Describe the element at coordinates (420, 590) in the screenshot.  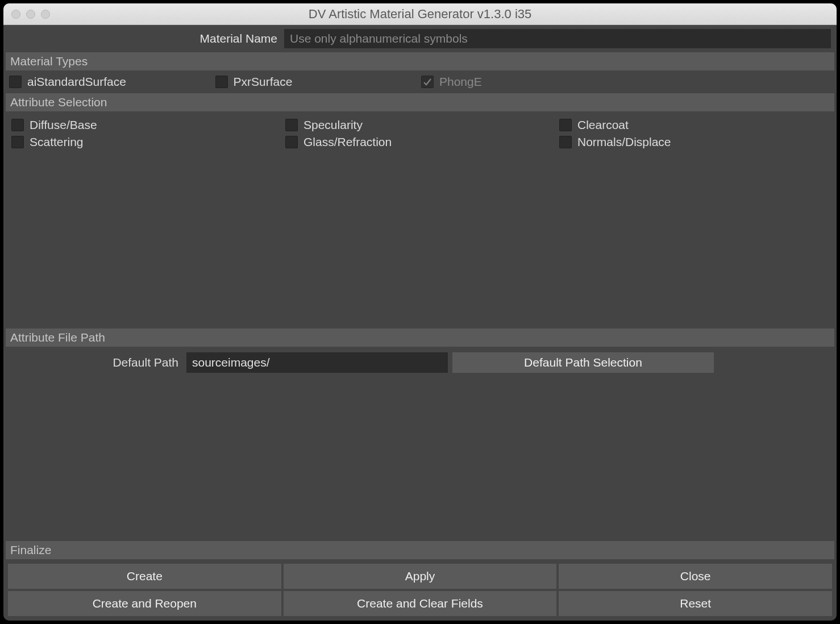
I see `finalize-button-grid: Create Apply Close Create and Reopen Cre…` at that location.